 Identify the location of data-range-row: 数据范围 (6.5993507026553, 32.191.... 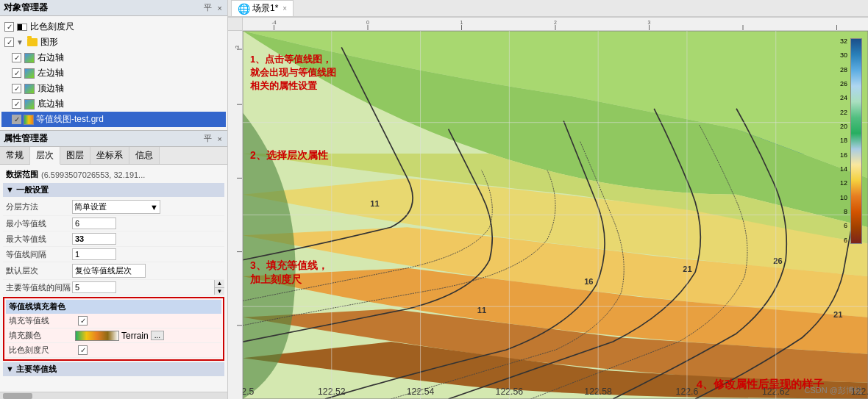
(113, 175).